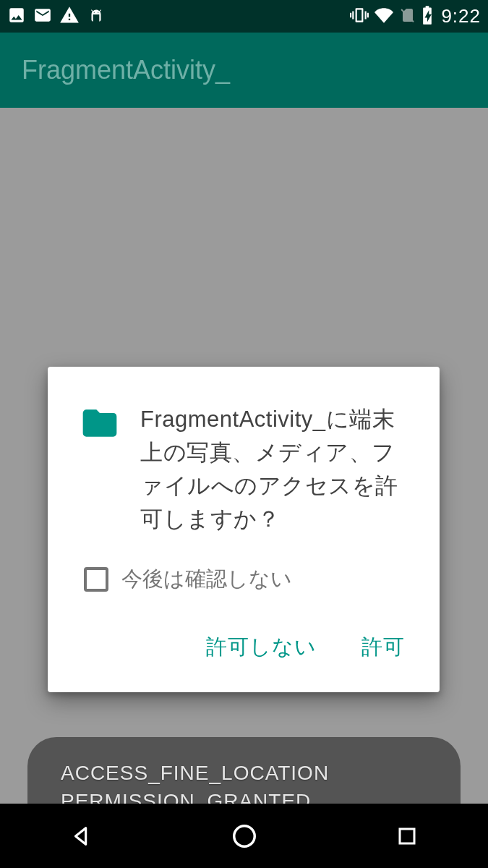  What do you see at coordinates (17, 17) in the screenshot?
I see `image-icon` at bounding box center [17, 17].